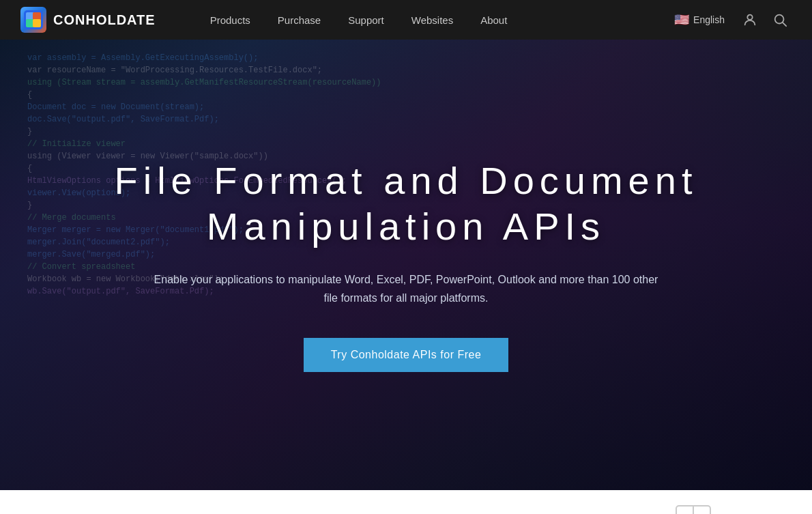  Describe the element at coordinates (406, 132) in the screenshot. I see `code-line: }` at that location.